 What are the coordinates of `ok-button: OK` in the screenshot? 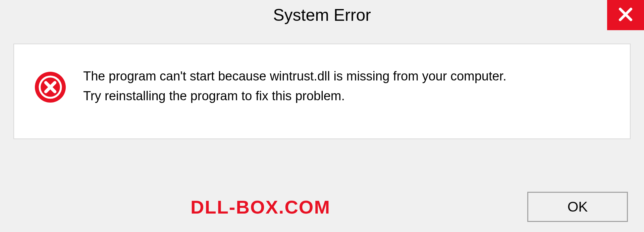 It's located at (578, 207).